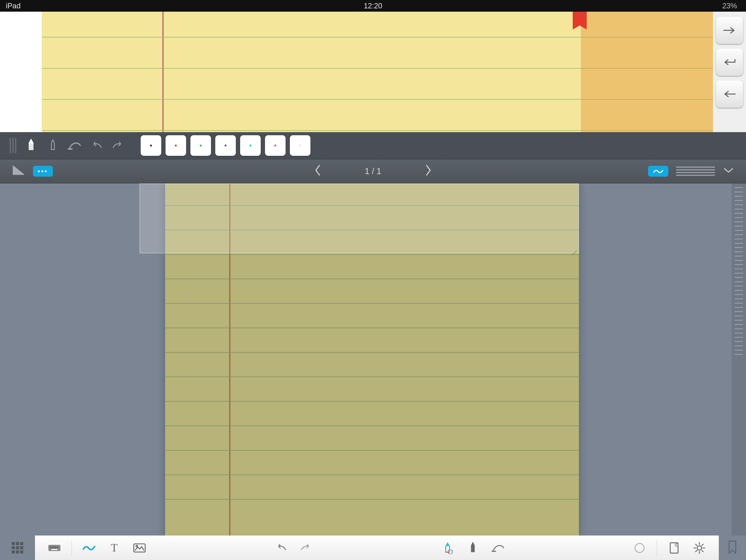 The height and width of the screenshot is (560, 746). Describe the element at coordinates (373, 171) in the screenshot. I see `page-nav-bar: 1 / 1` at that location.